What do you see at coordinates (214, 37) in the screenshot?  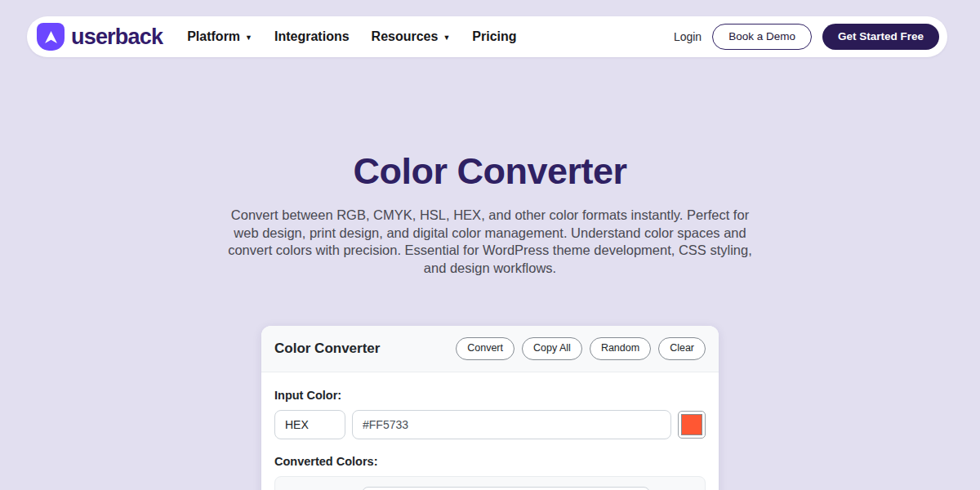 I see `nav-item-label: Platform` at bounding box center [214, 37].